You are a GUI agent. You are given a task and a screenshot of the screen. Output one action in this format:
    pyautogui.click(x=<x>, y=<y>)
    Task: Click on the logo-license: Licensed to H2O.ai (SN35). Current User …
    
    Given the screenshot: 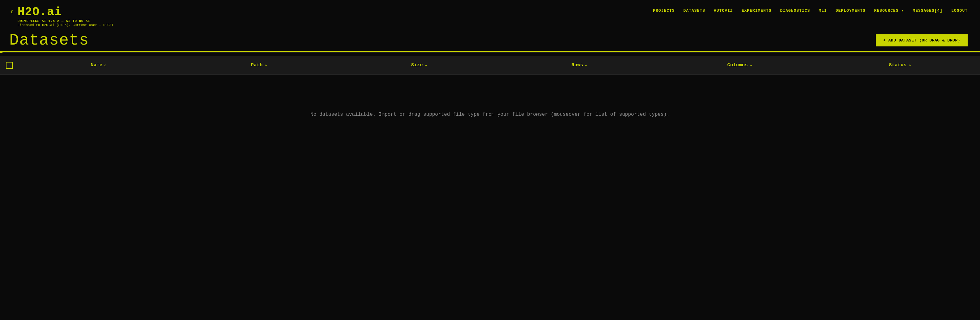 What is the action you would take?
    pyautogui.click(x=65, y=25)
    